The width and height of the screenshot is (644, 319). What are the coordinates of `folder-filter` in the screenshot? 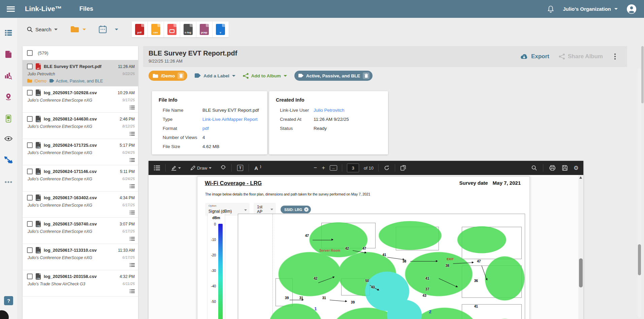 It's located at (78, 29).